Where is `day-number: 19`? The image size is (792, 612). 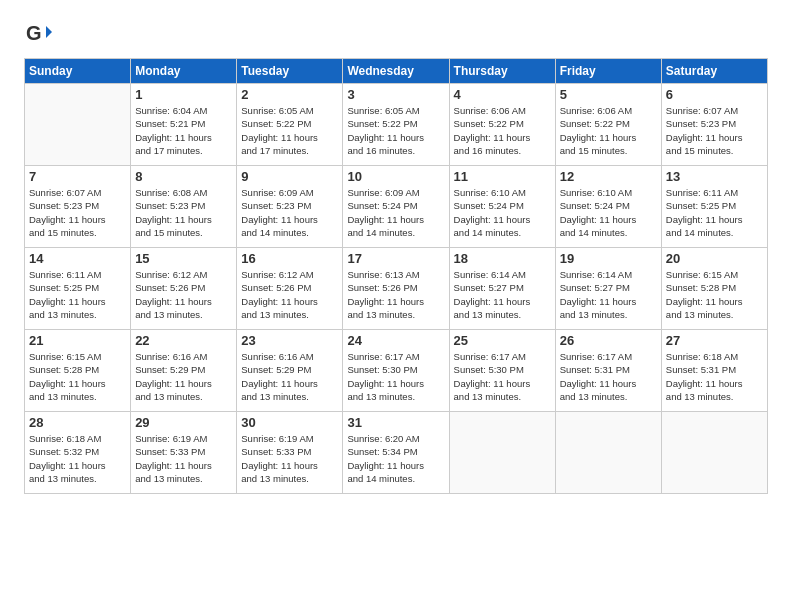
day-number: 19 is located at coordinates (608, 258).